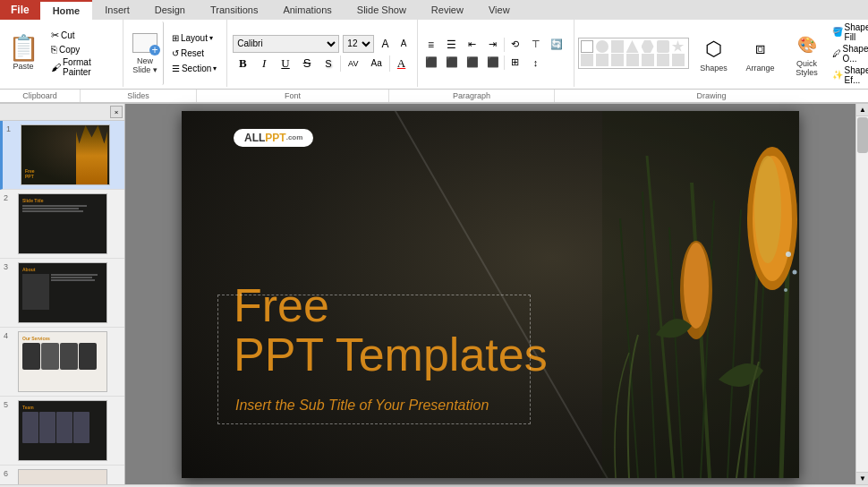  What do you see at coordinates (431, 63) in the screenshot?
I see `align-left-button: ⬛` at bounding box center [431, 63].